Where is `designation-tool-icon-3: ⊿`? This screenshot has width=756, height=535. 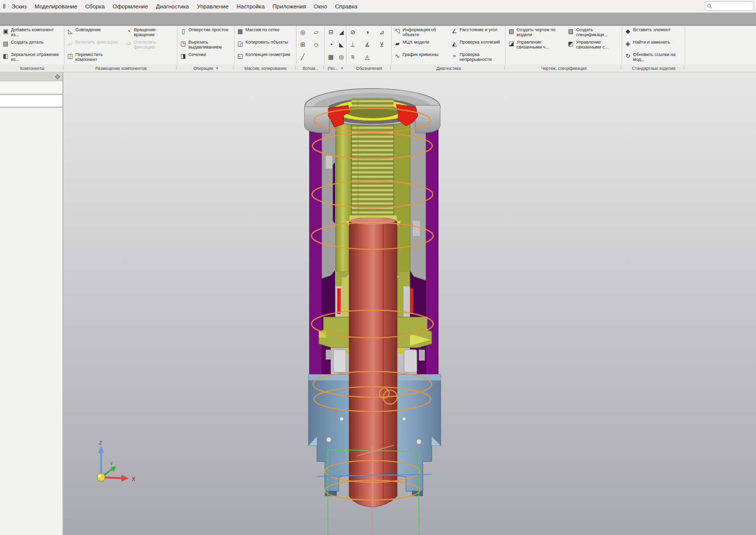
designation-tool-icon-3: ⊿ is located at coordinates (382, 33).